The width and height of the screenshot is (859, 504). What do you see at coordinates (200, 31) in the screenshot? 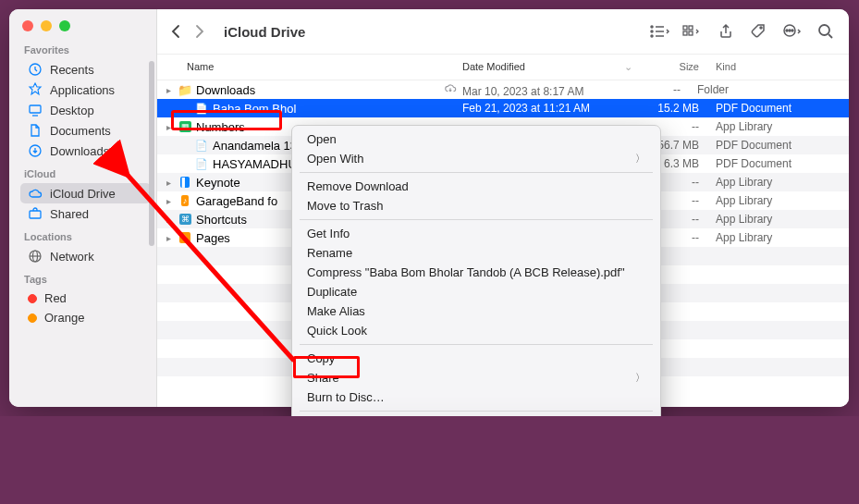
I see `forward-button` at bounding box center [200, 31].